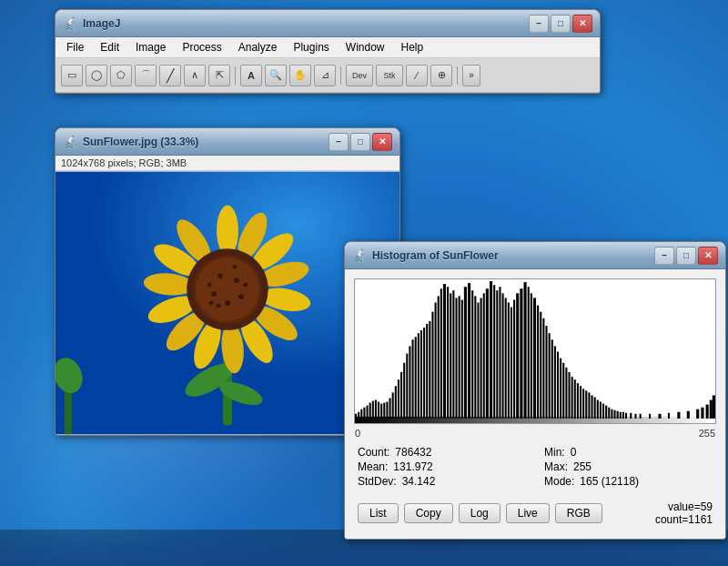 This screenshot has height=566, width=728. I want to click on menu-image: Image, so click(151, 47).